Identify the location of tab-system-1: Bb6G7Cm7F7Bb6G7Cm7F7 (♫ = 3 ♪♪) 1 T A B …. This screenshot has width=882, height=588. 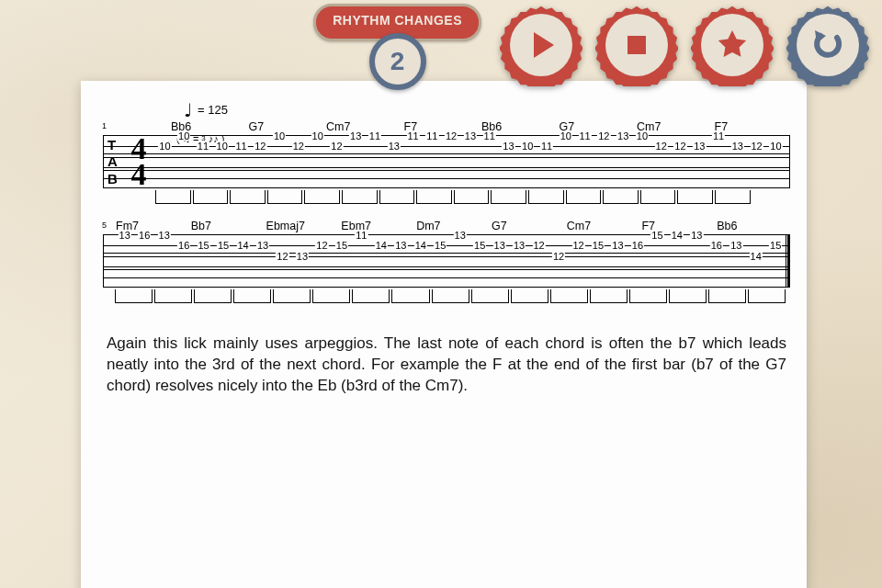
(447, 162).